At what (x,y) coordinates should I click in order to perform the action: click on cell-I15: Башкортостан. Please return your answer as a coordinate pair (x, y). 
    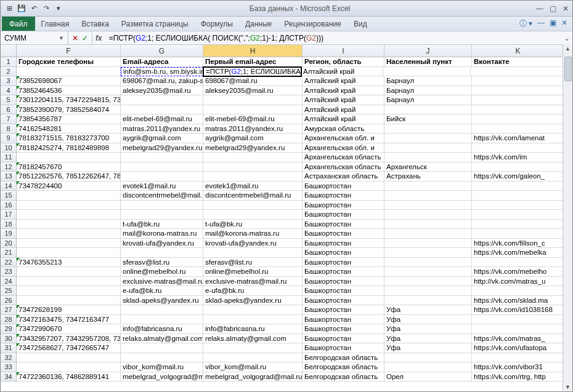
    Looking at the image, I should click on (344, 196).